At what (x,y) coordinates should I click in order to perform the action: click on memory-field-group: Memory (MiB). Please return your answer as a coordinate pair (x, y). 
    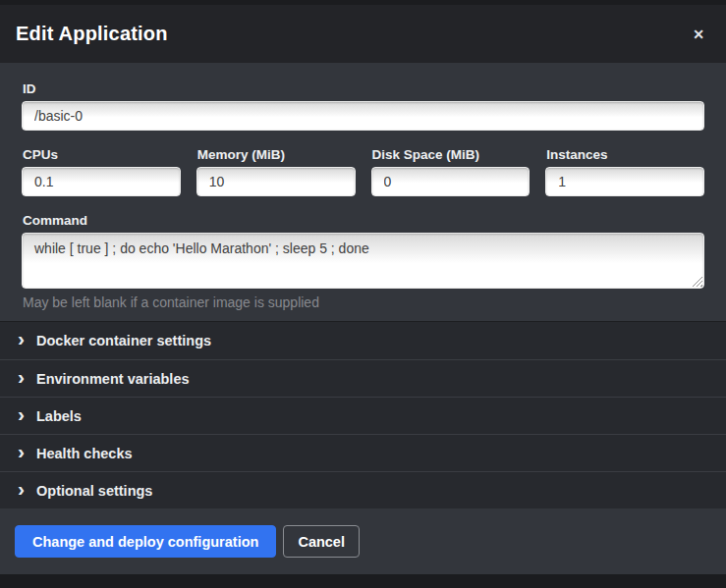
    Looking at the image, I should click on (276, 172).